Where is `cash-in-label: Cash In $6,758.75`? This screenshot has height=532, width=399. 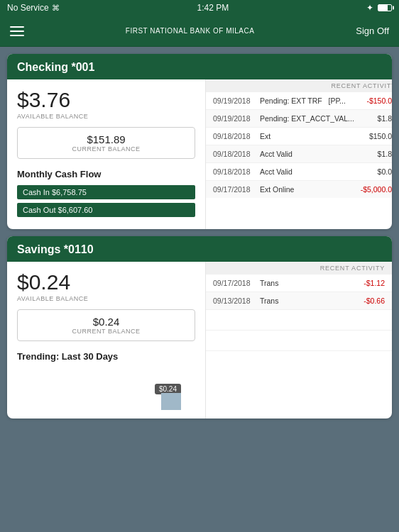 cash-in-label: Cash In $6,758.75 is located at coordinates (106, 192).